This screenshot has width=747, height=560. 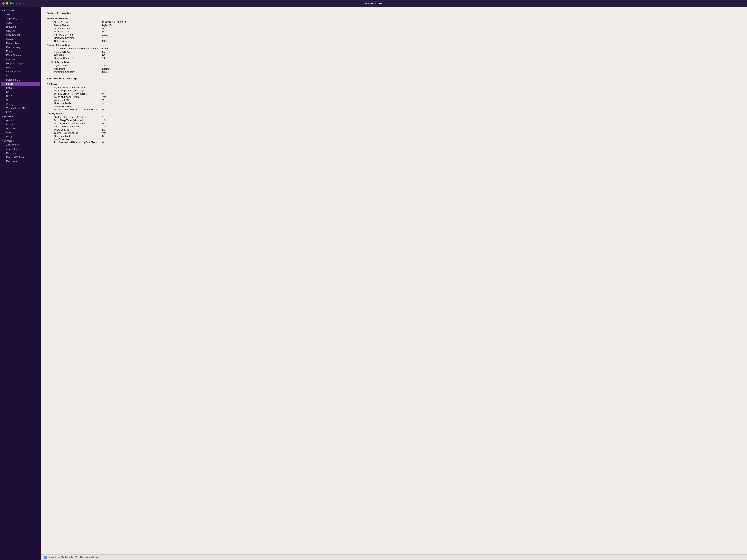 What do you see at coordinates (394, 25) in the screenshot?
I see `device-name-row: Device Name: bq20z451` at bounding box center [394, 25].